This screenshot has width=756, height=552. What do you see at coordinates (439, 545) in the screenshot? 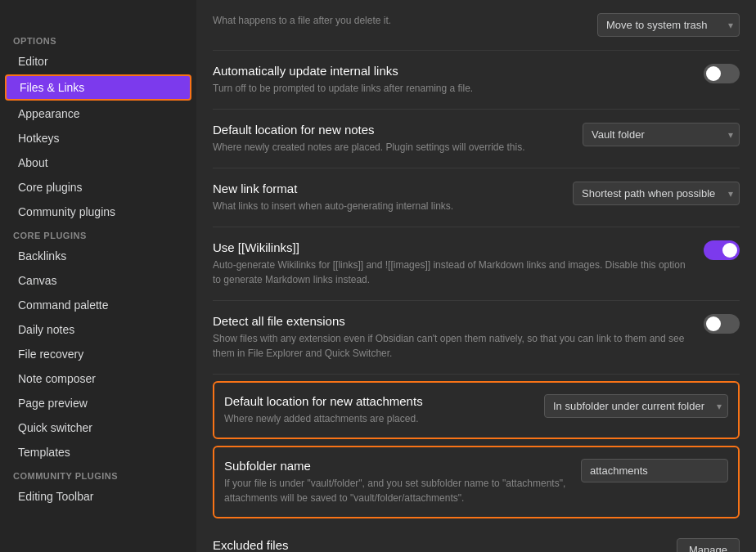
I see `setting-name-excluded-files: Excluded files` at bounding box center [439, 545].